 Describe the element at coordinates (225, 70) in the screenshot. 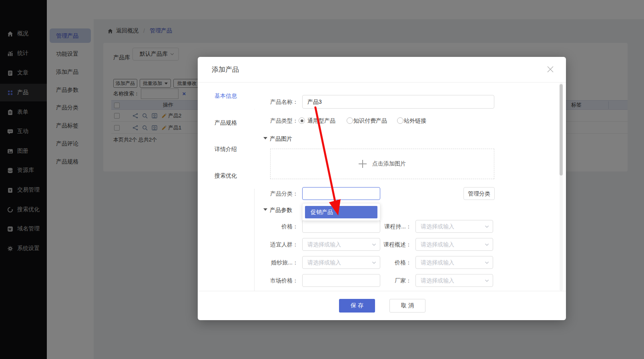

I see `modal-title: 添加产品` at that location.